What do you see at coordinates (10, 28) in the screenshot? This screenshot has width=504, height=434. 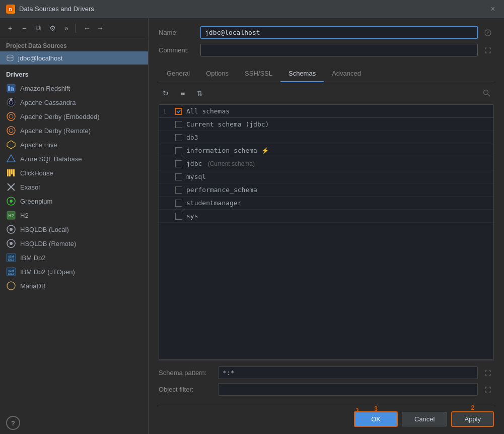 I see `add-button: +` at bounding box center [10, 28].